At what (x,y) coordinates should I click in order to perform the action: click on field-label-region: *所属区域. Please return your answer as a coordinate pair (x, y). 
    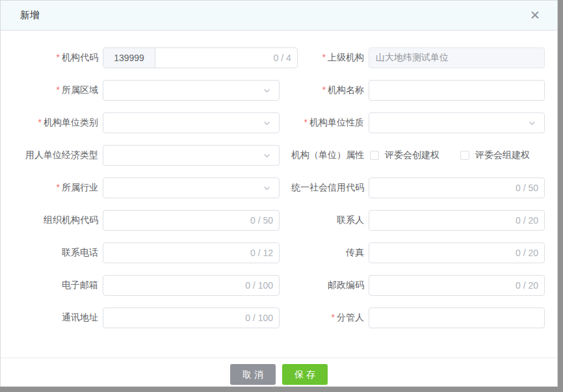
    Looking at the image, I should click on (52, 90).